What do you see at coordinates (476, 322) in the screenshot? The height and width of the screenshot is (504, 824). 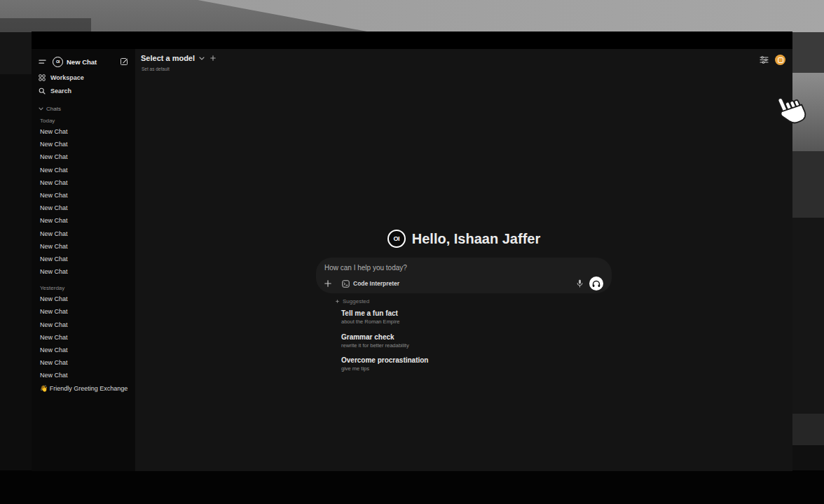 I see `suggested-prompt-subtitle: about the Roman Empire` at bounding box center [476, 322].